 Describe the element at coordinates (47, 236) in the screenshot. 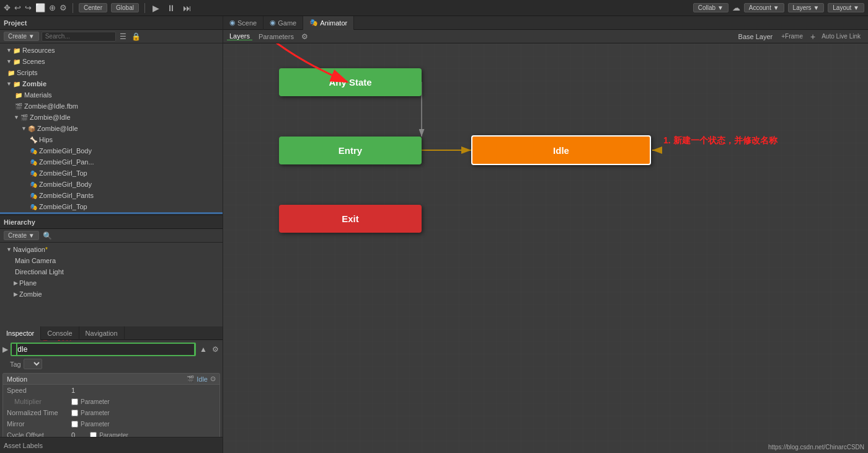

I see `hierarchy-search-icon: 🔍` at that location.